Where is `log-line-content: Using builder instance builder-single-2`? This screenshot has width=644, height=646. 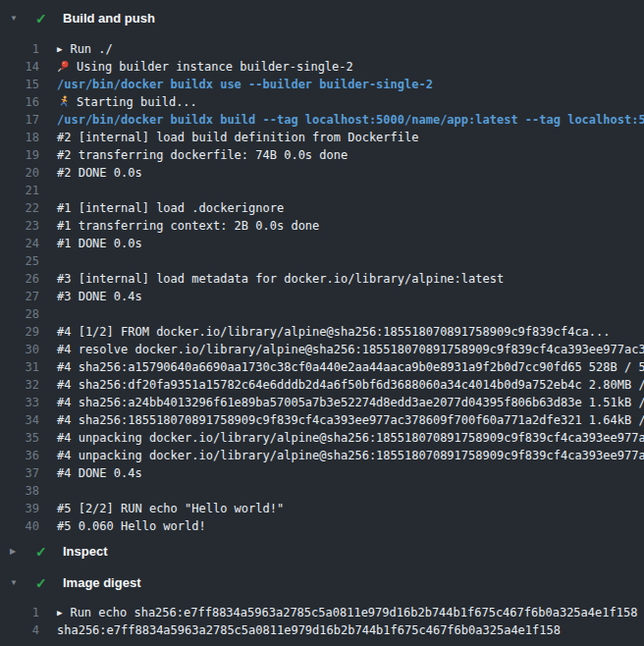 log-line-content: Using builder instance builder-single-2 is located at coordinates (205, 67).